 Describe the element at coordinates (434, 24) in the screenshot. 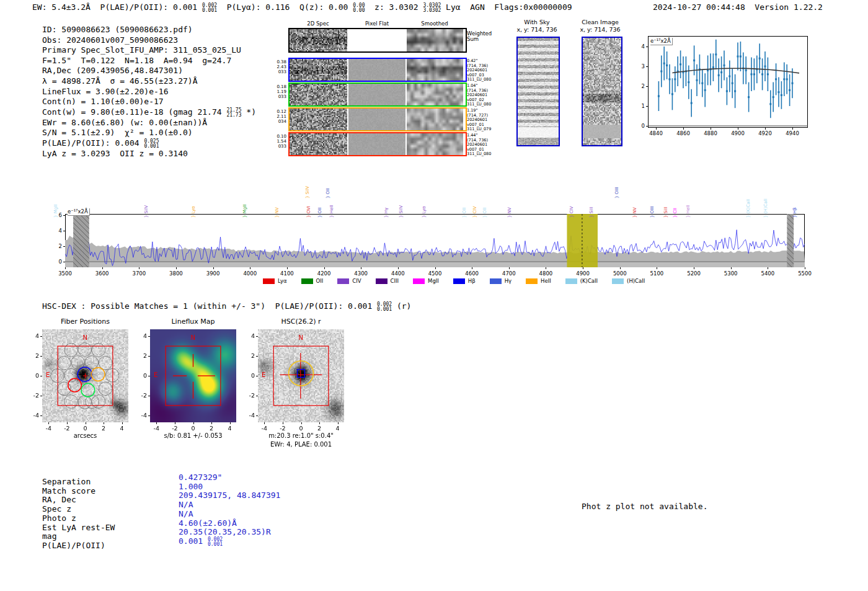

I see `col-title-smoothed: Smoothed` at that location.